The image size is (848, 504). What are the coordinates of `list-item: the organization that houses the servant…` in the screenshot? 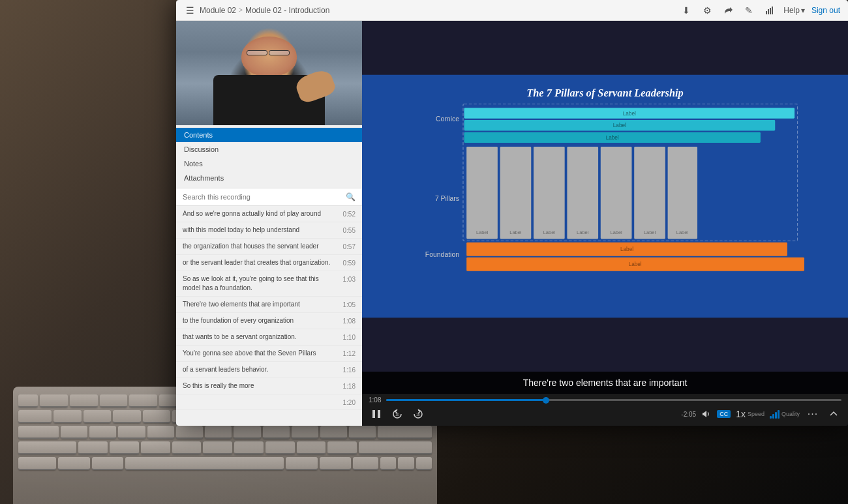 It's located at (269, 246).